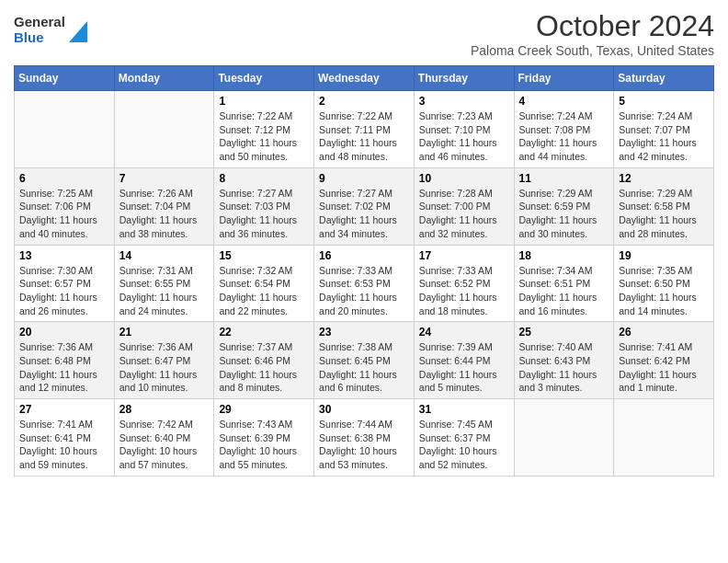 This screenshot has height=563, width=728. Describe the element at coordinates (664, 283) in the screenshot. I see `calendar-cell: 19Sunrise: 7:35 AMSunset: 6:50 PMDayligh…` at that location.